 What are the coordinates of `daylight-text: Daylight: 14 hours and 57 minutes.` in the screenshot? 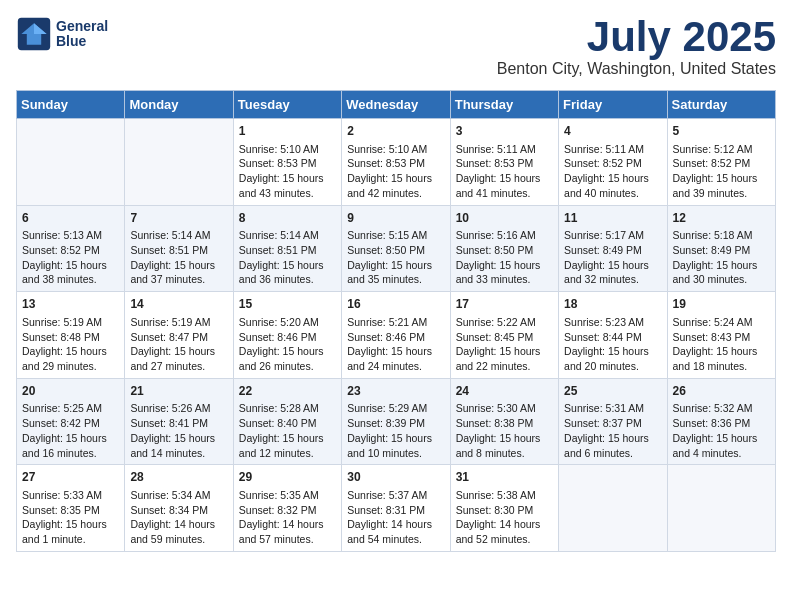 It's located at (282, 532).